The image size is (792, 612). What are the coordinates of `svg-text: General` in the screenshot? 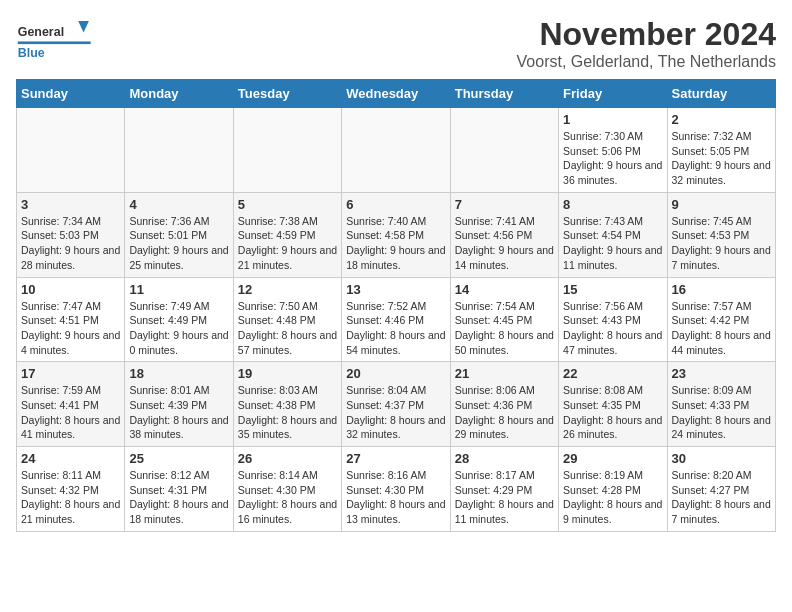 It's located at (41, 32).